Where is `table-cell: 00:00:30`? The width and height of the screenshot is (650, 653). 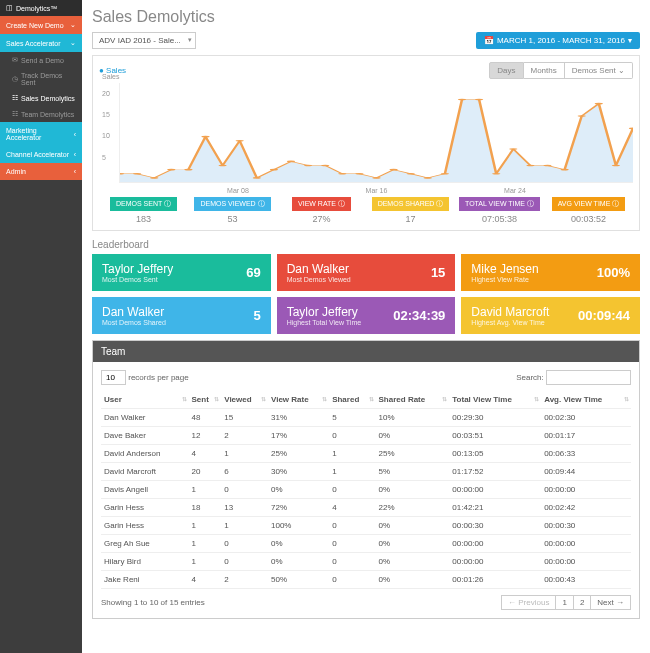 table-cell: 00:00:30 is located at coordinates (586, 526).